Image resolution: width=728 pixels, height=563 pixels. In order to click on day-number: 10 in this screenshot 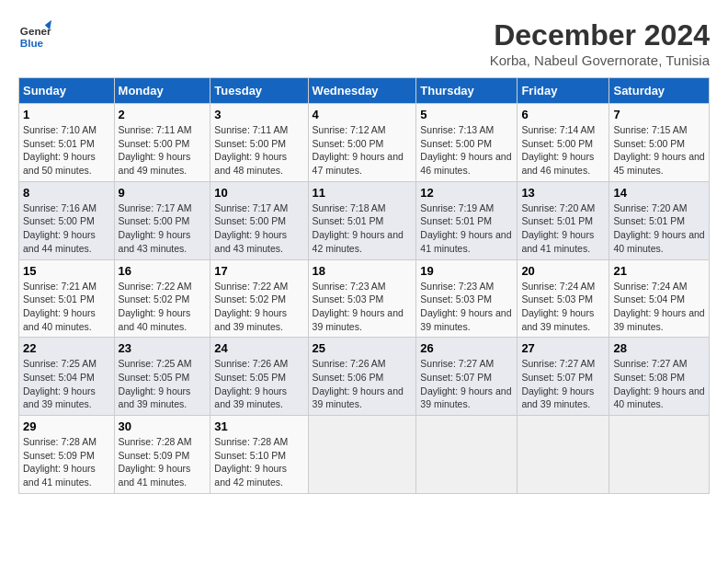, I will do `click(259, 193)`.